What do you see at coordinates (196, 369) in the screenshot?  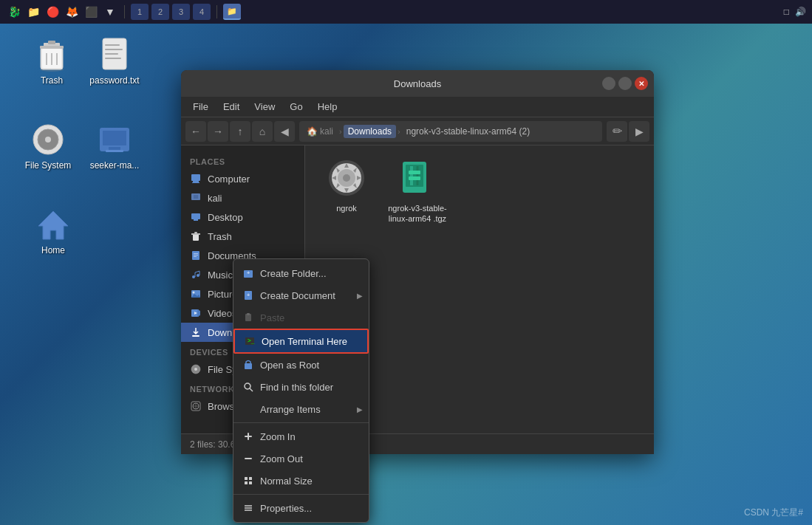 I see `filesystem-icon-sm` at bounding box center [196, 369].